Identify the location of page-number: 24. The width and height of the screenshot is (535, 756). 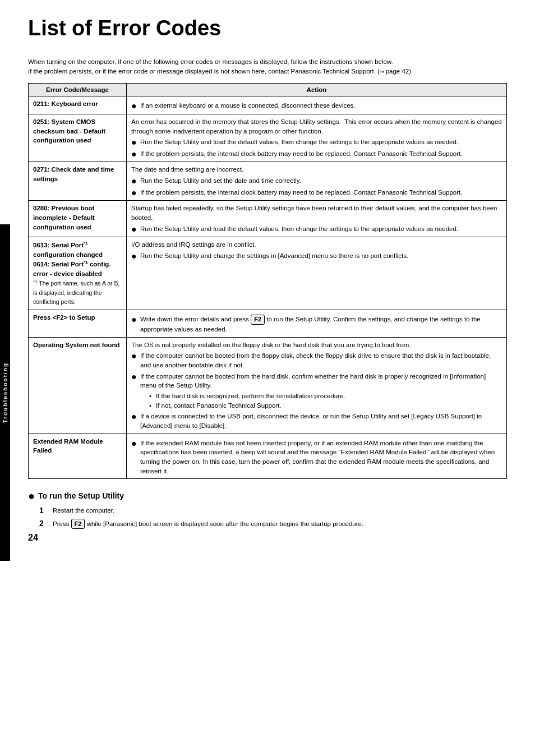
(33, 538).